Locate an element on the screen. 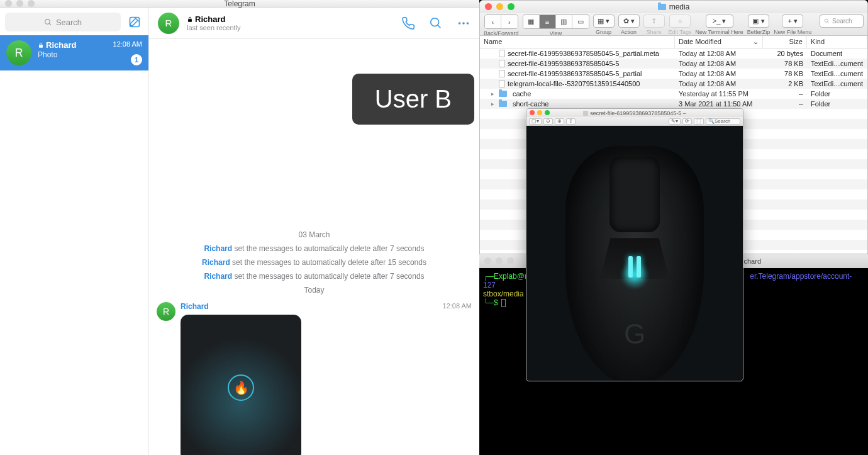  compose-button is located at coordinates (135, 22).